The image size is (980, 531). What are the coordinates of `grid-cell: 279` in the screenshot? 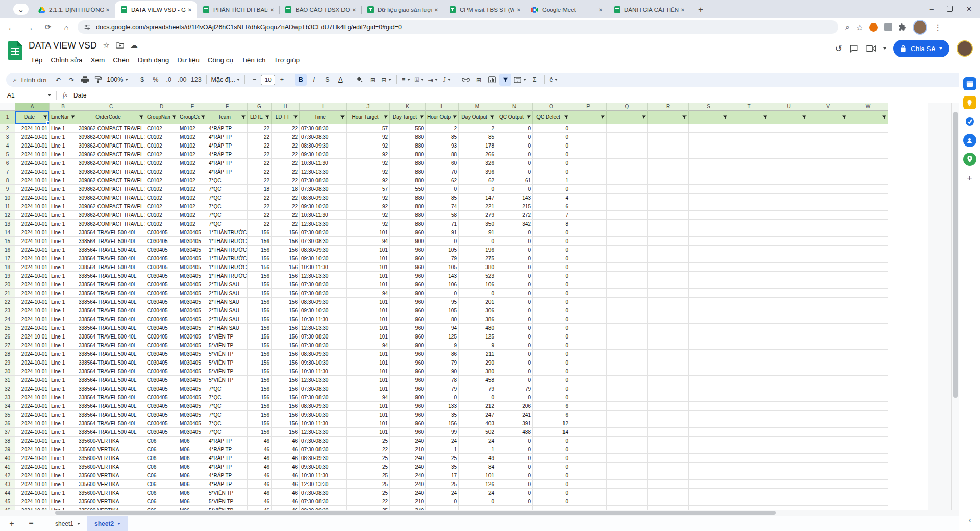 It's located at (478, 215).